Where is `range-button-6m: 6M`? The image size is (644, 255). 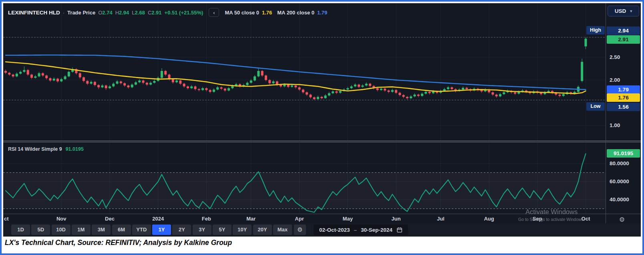 range-button-6m: 6M is located at coordinates (122, 230).